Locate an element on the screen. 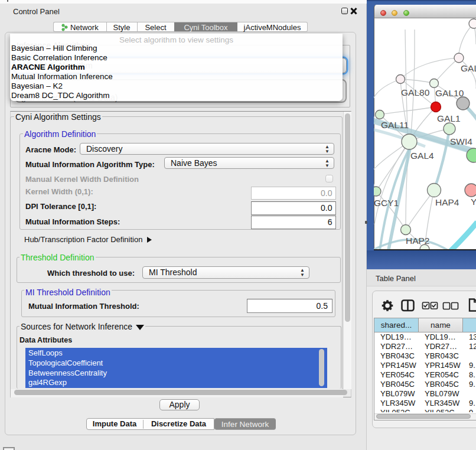  svg-text: GAL10 is located at coordinates (450, 93).